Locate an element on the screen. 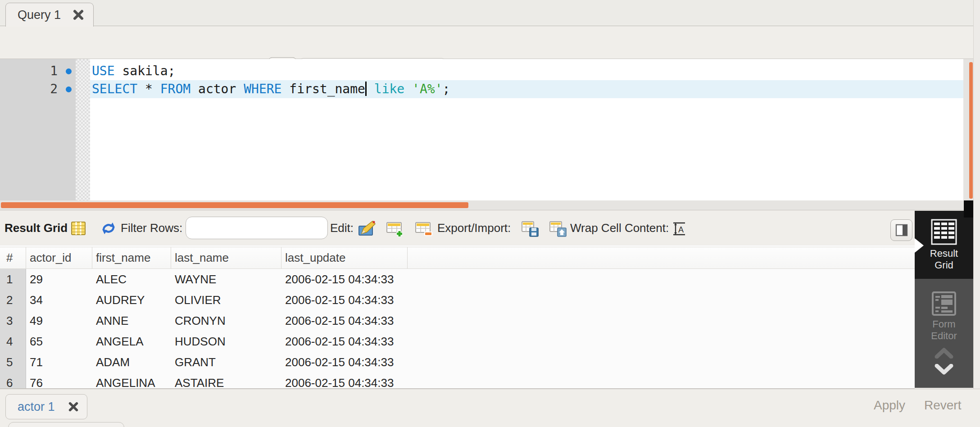 This screenshot has height=427, width=980. table-cell: OLIVIER is located at coordinates (226, 300).